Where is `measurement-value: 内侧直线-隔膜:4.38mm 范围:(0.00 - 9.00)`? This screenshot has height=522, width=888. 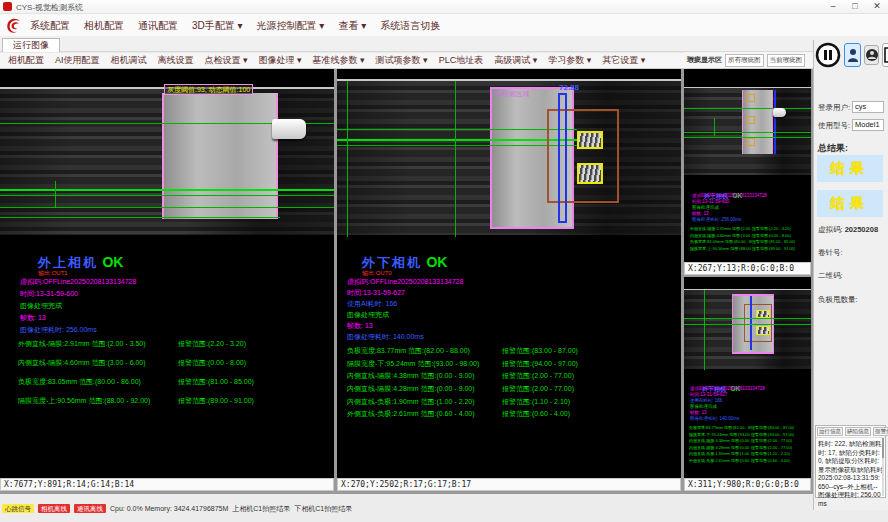 measurement-value: 内侧直线-隔膜:4.38mm 范围:(0.00 - 9.00) is located at coordinates (424, 378).